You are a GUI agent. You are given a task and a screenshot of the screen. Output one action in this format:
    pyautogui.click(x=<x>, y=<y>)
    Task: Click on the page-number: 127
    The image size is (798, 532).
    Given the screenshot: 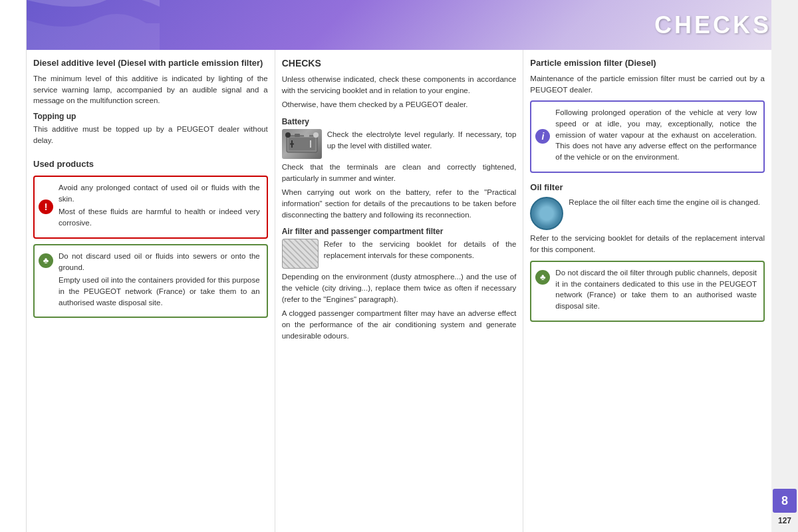 What is the action you would take?
    pyautogui.click(x=785, y=521)
    